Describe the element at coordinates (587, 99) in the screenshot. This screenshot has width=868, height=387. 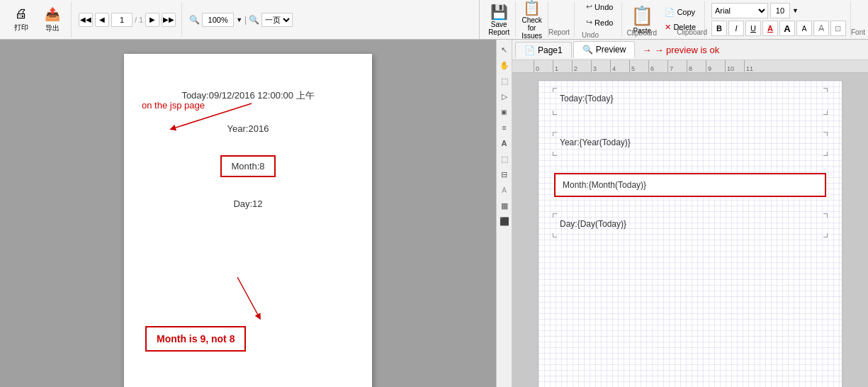
I see `today-field: Today:{Today}` at that location.